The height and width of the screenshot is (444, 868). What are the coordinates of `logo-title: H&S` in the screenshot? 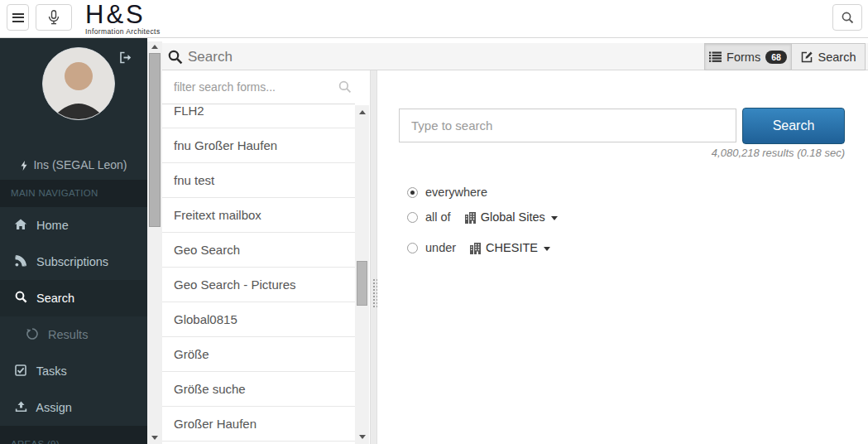 It's located at (122, 15).